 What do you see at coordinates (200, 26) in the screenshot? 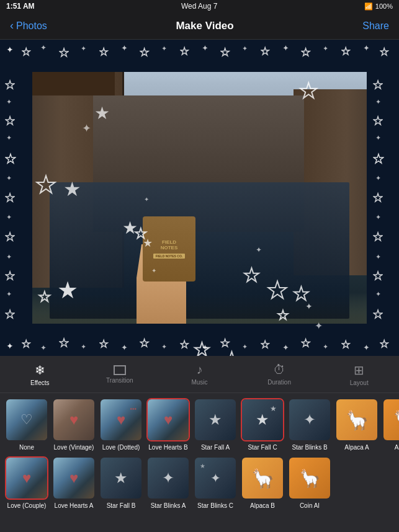
I see `nav-bar: ‹ Photos Make Video Share` at bounding box center [200, 26].